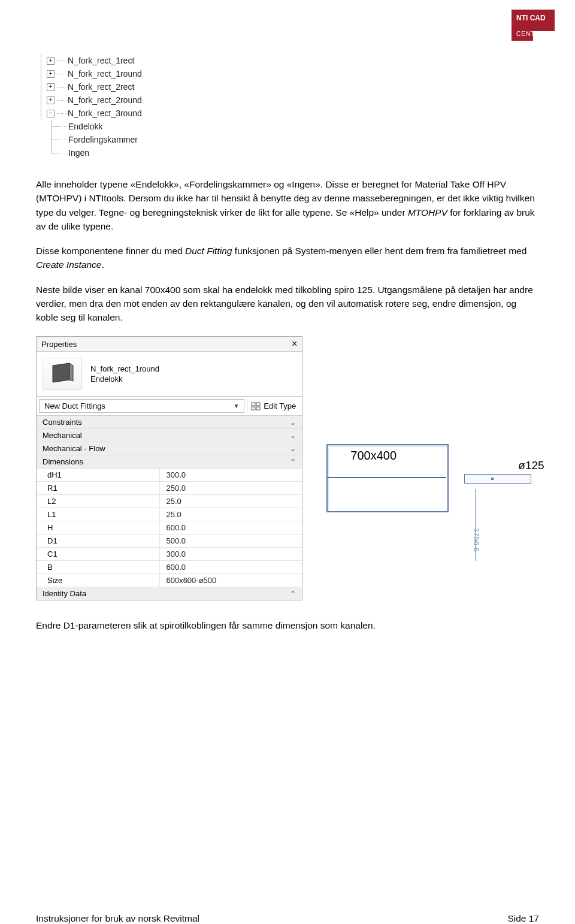  I want to click on text-emphasis: Create Instance, so click(68, 265).